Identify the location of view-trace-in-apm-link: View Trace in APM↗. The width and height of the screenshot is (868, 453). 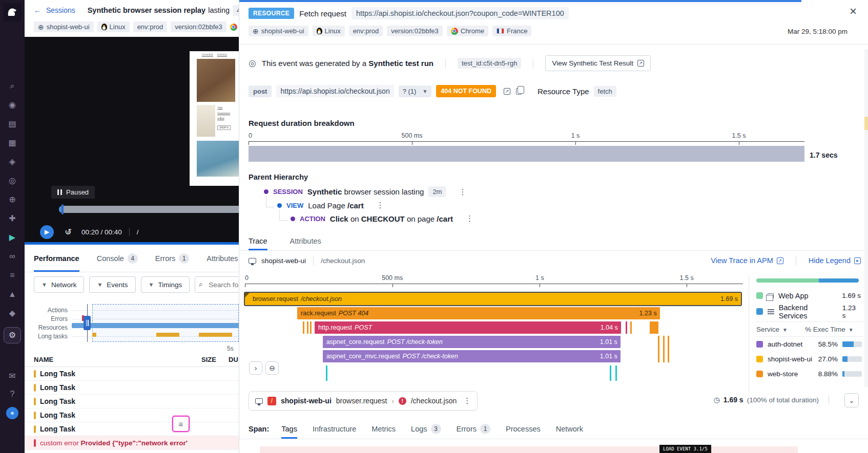
(747, 261).